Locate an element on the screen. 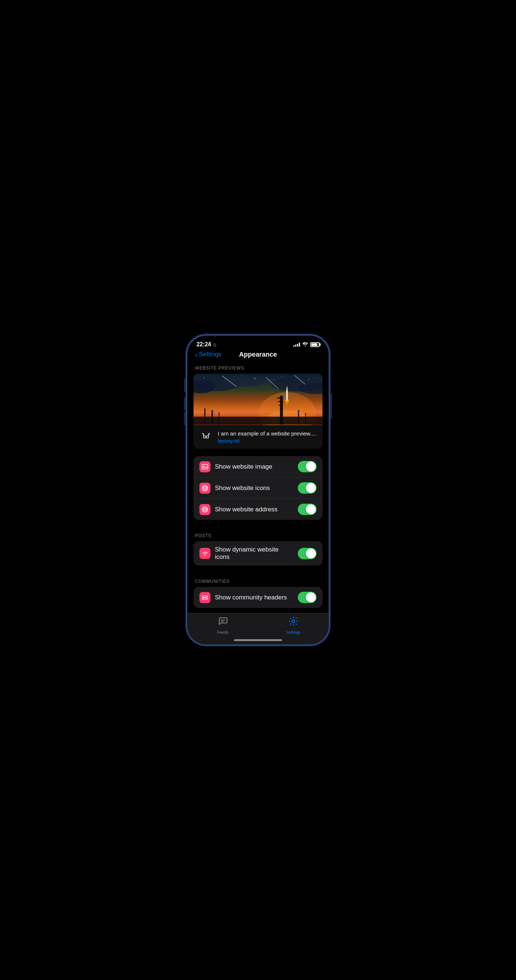 Image resolution: width=516 pixels, height=980 pixels. globe-icon is located at coordinates (205, 488).